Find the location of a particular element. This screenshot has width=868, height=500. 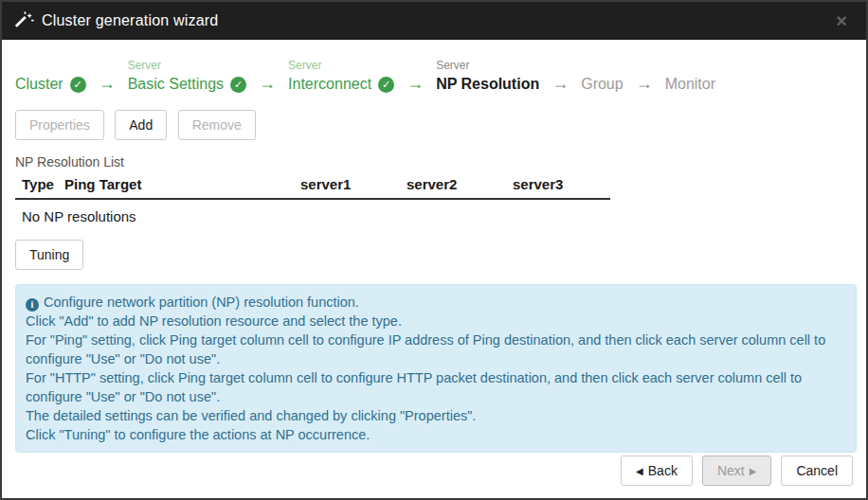

step-interconnect: Server Interconnect ✓ is located at coordinates (341, 76).